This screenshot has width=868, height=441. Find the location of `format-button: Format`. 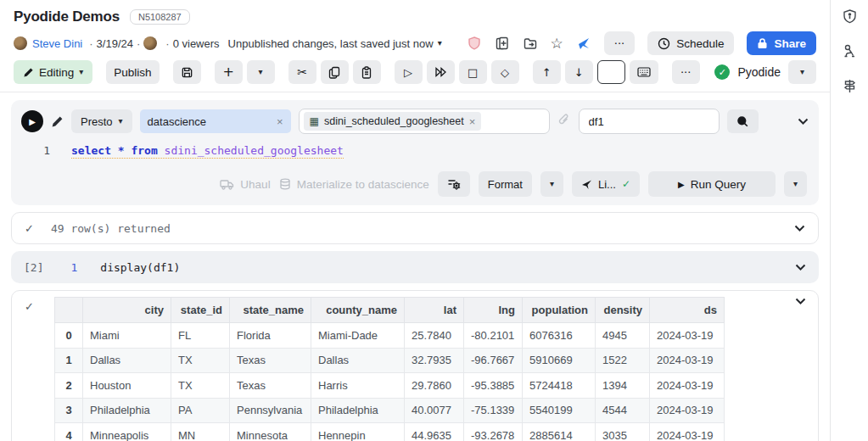

format-button: Format is located at coordinates (506, 184).